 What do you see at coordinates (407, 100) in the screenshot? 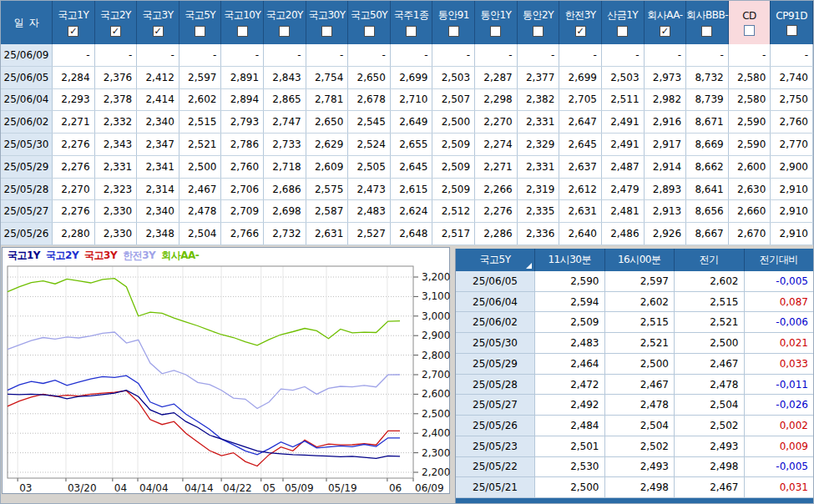
I see `table-row: 25/06/042,2932,3782,4142,6022,8942,8652,…` at bounding box center [407, 100].